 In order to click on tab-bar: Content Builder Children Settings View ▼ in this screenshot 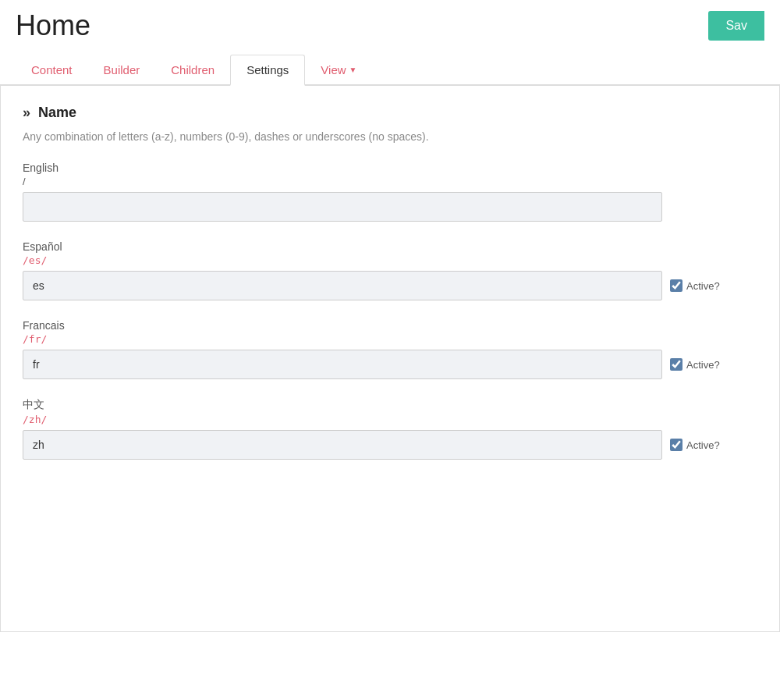, I will do `click(390, 70)`.